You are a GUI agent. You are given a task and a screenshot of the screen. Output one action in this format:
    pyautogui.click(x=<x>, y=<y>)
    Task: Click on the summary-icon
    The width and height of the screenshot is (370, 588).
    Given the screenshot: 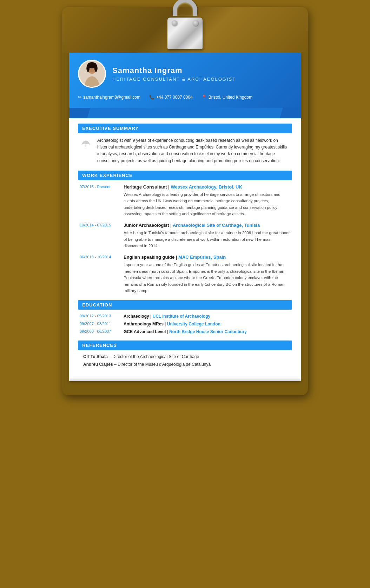 What is the action you would take?
    pyautogui.click(x=86, y=144)
    